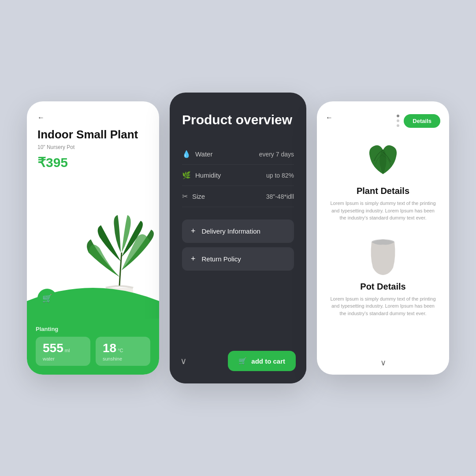 The image size is (476, 476). I want to click on spec-size-label: Size, so click(198, 197).